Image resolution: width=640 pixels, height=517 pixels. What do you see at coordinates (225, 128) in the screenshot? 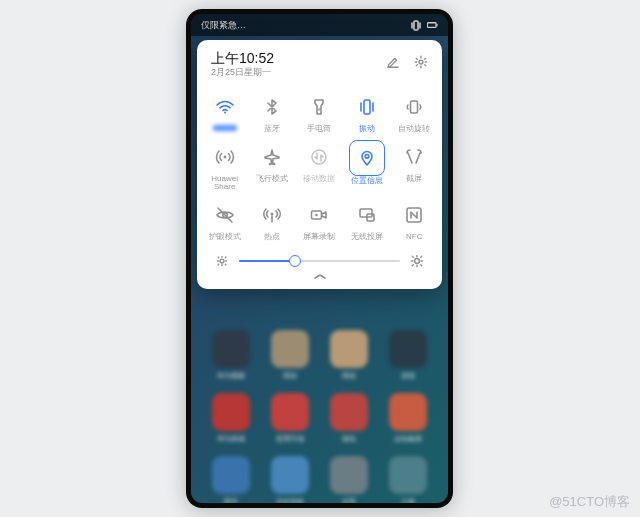
I see `tile-wifi-label-blurred` at bounding box center [225, 128].